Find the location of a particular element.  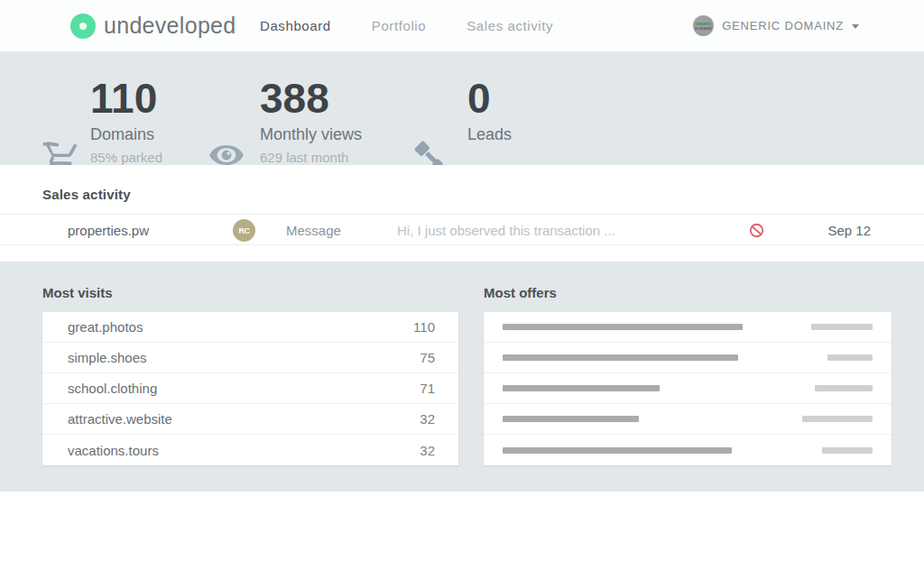

most-visits-title: Most visits is located at coordinates (78, 292).